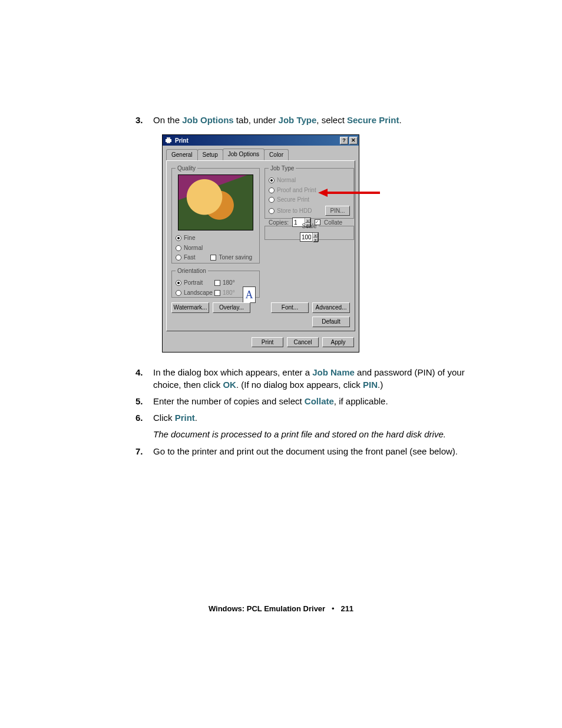 The width and height of the screenshot is (562, 728). What do you see at coordinates (229, 293) in the screenshot?
I see `rot180-label-2: 180°` at bounding box center [229, 293].